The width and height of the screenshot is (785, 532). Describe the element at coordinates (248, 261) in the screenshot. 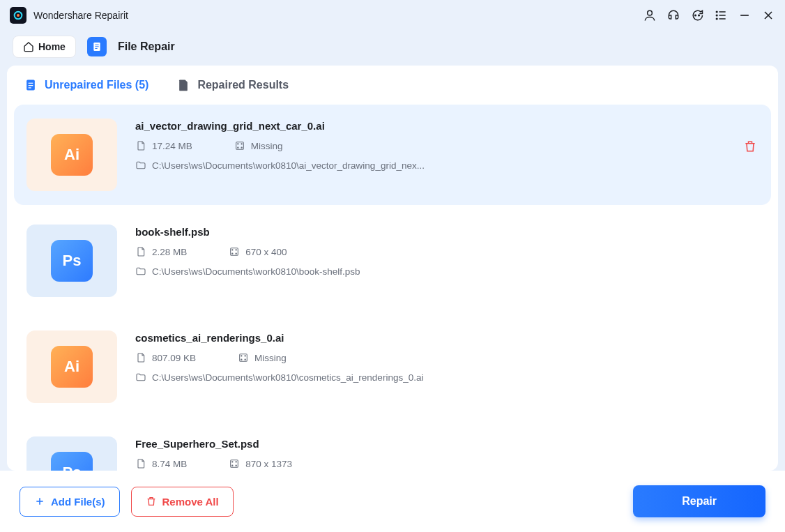

I see `file-meta: book-shelf.psb2.28 MB670 x 400C:\Users\w…` at that location.